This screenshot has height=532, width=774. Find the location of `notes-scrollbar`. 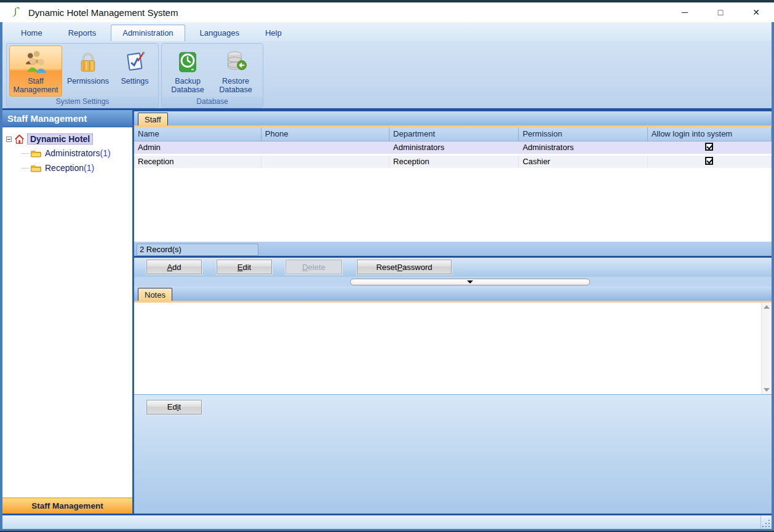

notes-scrollbar is located at coordinates (767, 348).